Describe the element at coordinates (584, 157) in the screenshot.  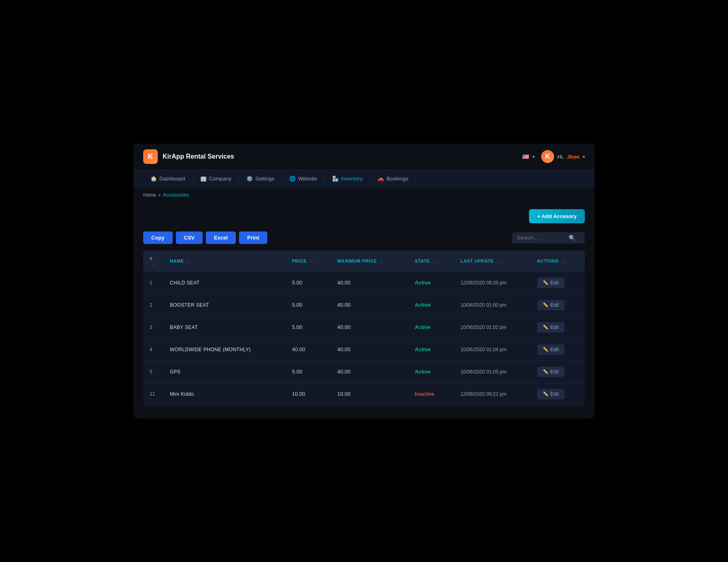
I see `user-chevron-icon: ▾` at that location.